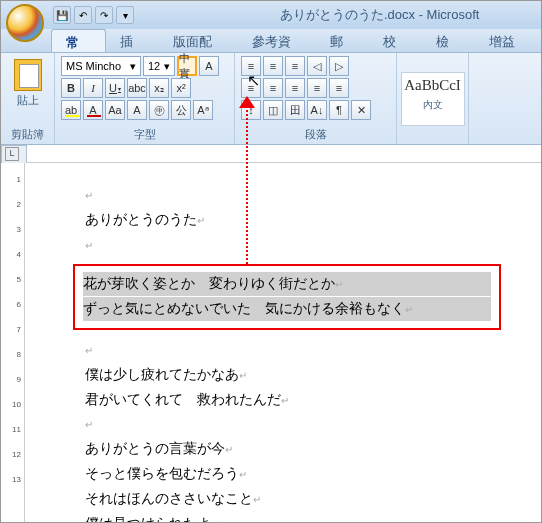 Image resolution: width=542 pixels, height=523 pixels. What do you see at coordinates (132, 40) in the screenshot?
I see `tab-insert: 插入` at bounding box center [132, 40].